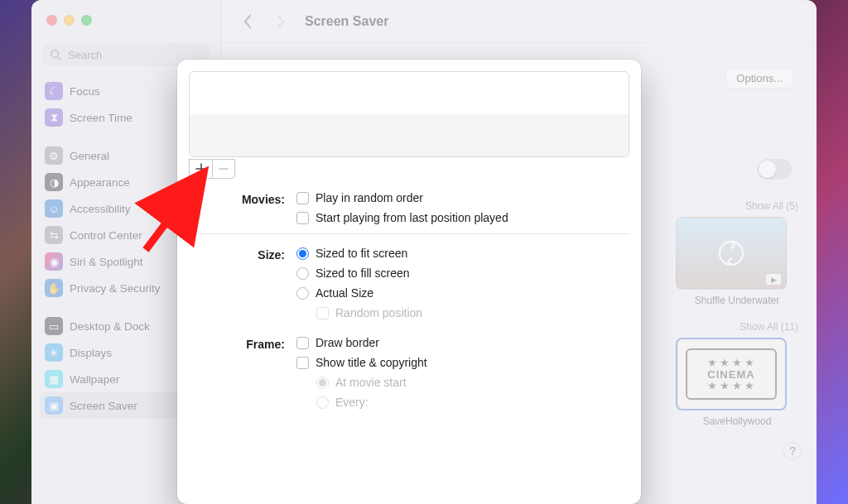  I want to click on dock-icon: ▭, so click(54, 326).